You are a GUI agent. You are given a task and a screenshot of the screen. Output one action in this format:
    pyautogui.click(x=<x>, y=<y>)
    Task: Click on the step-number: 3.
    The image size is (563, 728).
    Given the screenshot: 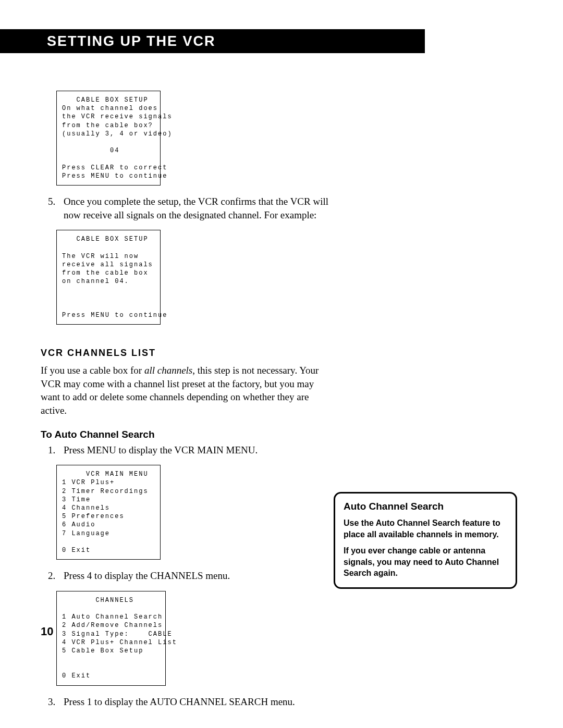 What is the action you would take?
    pyautogui.click(x=56, y=702)
    